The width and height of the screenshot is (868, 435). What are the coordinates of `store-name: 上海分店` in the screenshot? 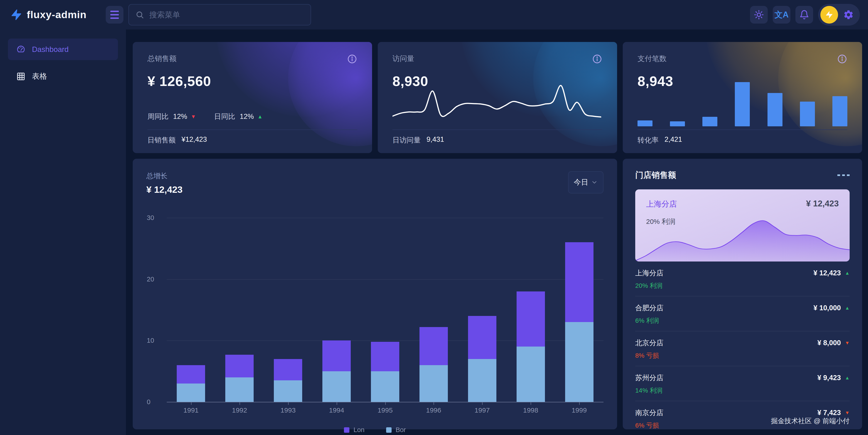 It's located at (649, 273).